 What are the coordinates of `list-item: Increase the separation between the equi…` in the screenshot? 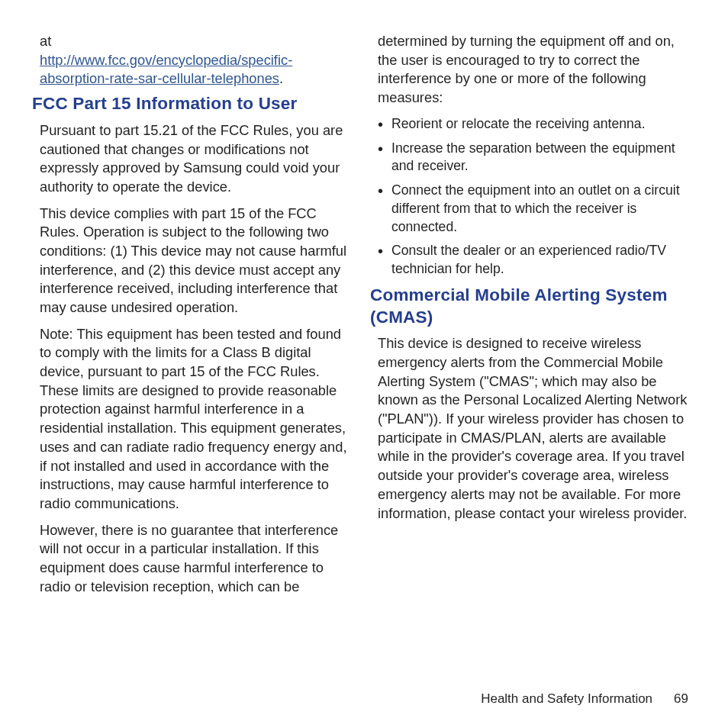 It's located at (533, 158).